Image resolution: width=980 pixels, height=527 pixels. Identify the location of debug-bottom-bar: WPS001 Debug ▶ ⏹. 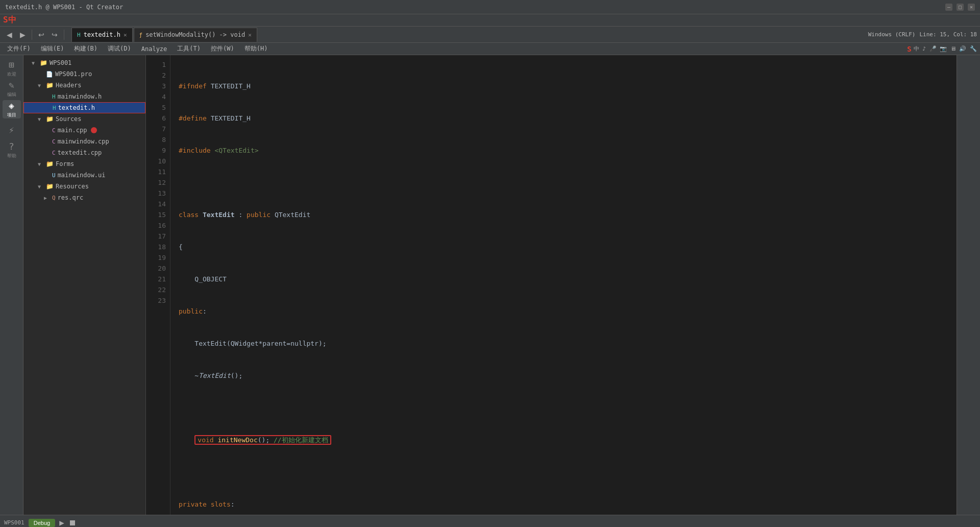
(490, 521).